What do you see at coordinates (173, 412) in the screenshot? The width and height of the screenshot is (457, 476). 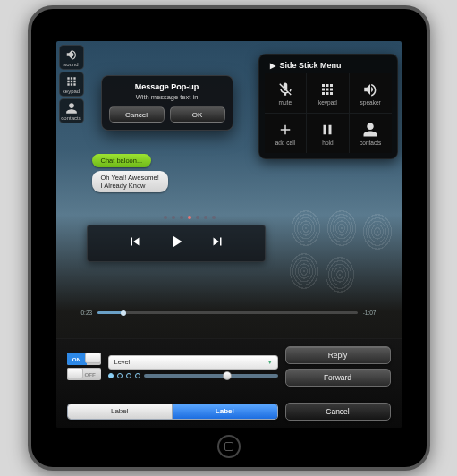 I see `segmented-control: Label Label` at bounding box center [173, 412].